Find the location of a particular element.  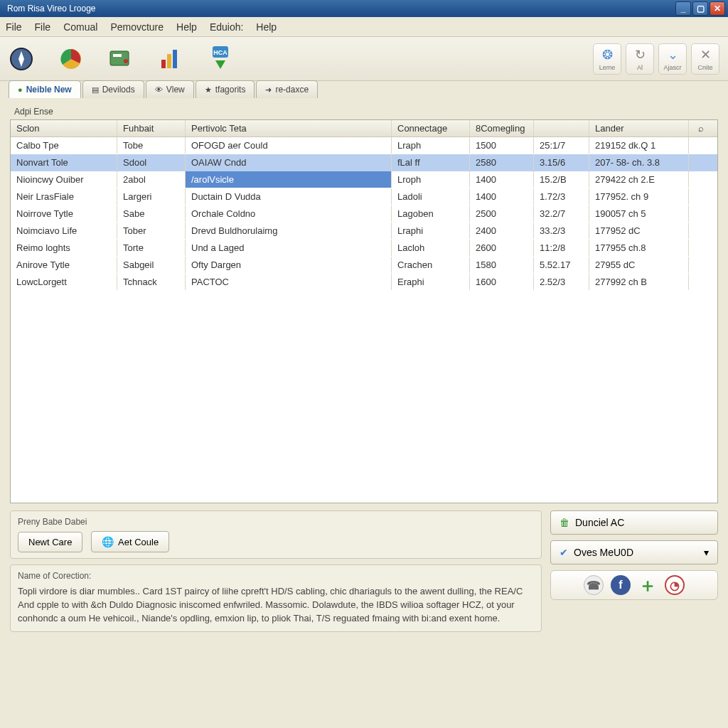

titlebar: Rom Risa Vireo Lrooge _ ▢ ✕ is located at coordinates (364, 9).